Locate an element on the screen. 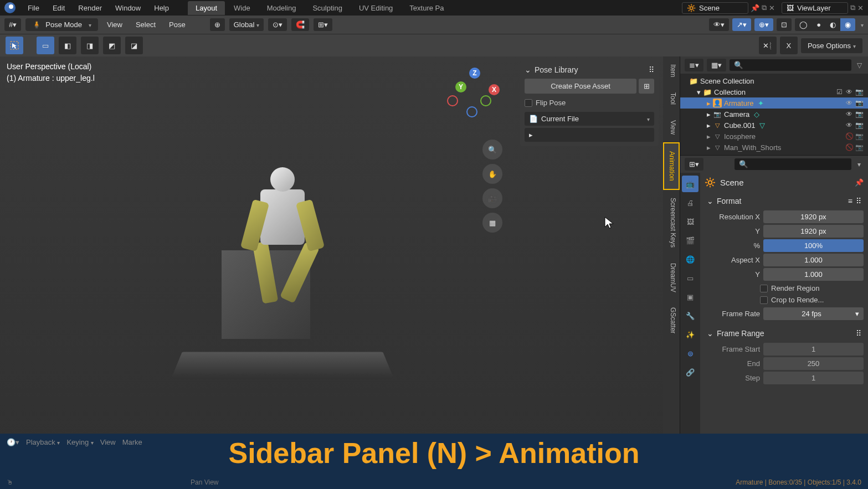 The height and width of the screenshot is (489, 868). overlay-toggle: ⊕▾ is located at coordinates (764, 24).